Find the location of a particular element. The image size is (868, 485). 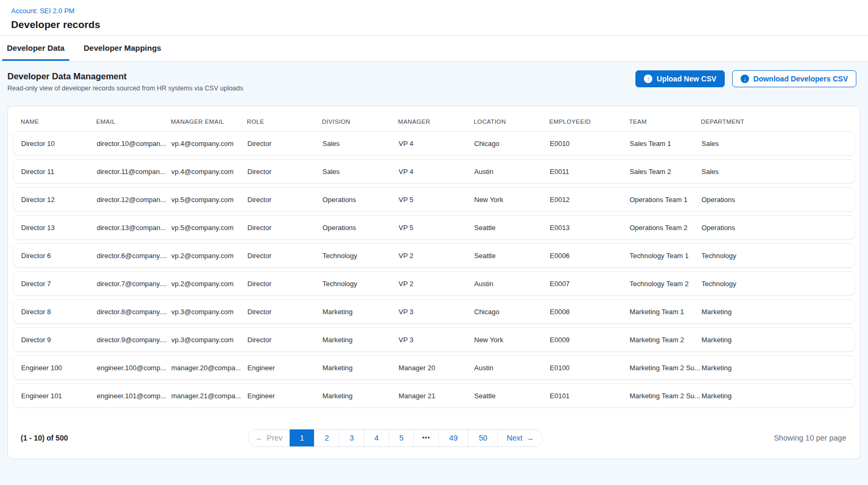

cell-division: Sales is located at coordinates (361, 144).